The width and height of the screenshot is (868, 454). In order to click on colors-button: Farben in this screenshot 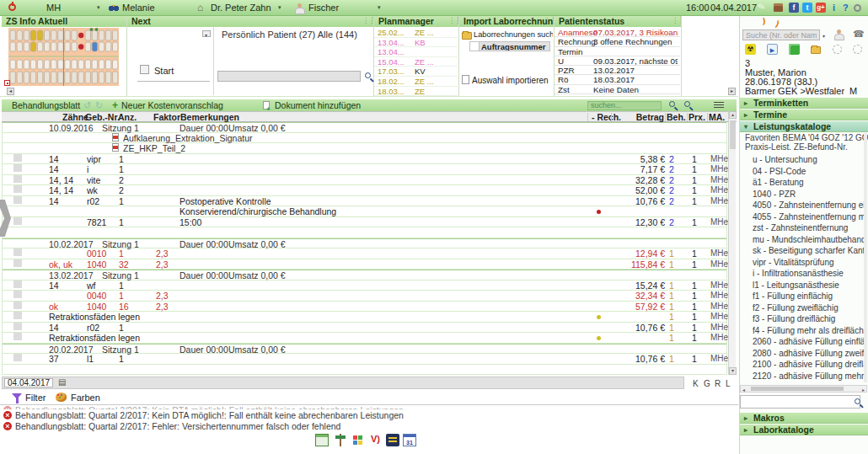, I will do `click(86, 398)`.